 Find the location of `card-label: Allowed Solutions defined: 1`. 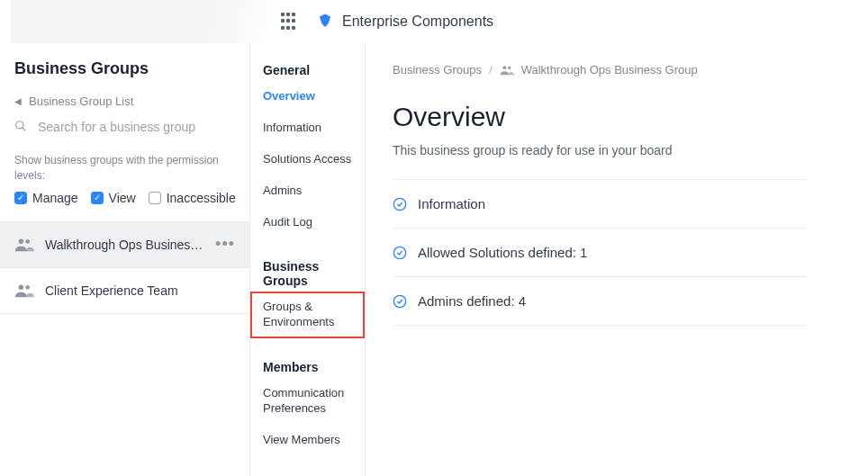

card-label: Allowed Solutions defined: 1 is located at coordinates (502, 252).